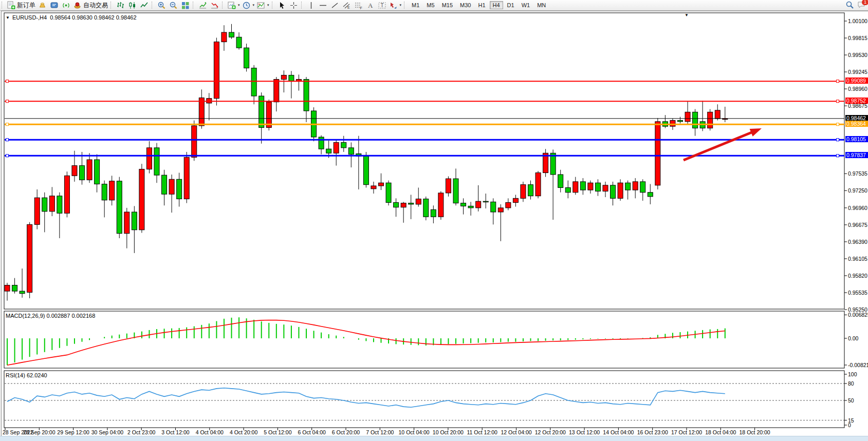 The height and width of the screenshot is (441, 868). Describe the element at coordinates (71, 17) in the screenshot. I see `chart-title: ▼EURUSD-,H4 0.98564 0.98630 0.98462 0.98…` at that location.